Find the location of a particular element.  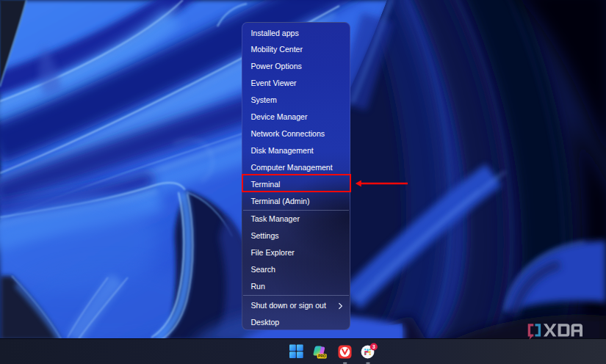

svg-text: 3 is located at coordinates (374, 346).